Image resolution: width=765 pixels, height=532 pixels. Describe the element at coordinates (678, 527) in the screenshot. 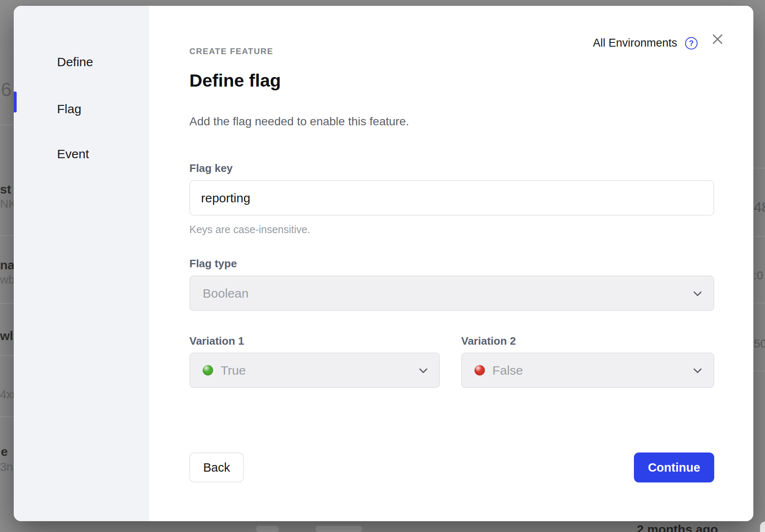

I see `bg-timestamp: 2 months ago` at that location.